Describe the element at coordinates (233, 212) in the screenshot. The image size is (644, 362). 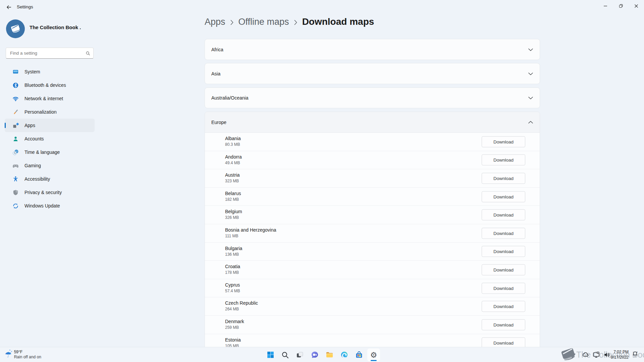
I see `country-name: Belgium` at that location.